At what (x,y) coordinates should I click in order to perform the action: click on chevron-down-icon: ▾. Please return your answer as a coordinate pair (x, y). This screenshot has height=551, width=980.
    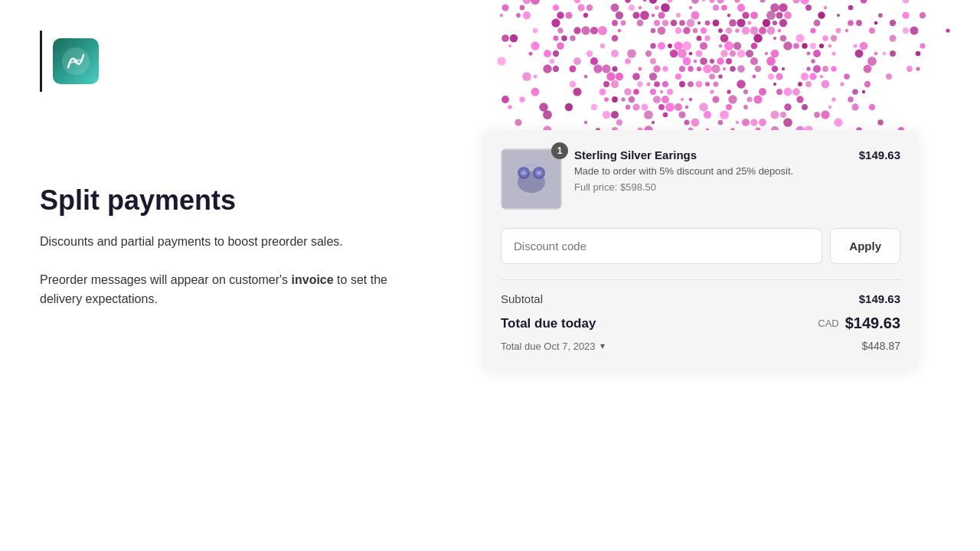
    Looking at the image, I should click on (603, 346).